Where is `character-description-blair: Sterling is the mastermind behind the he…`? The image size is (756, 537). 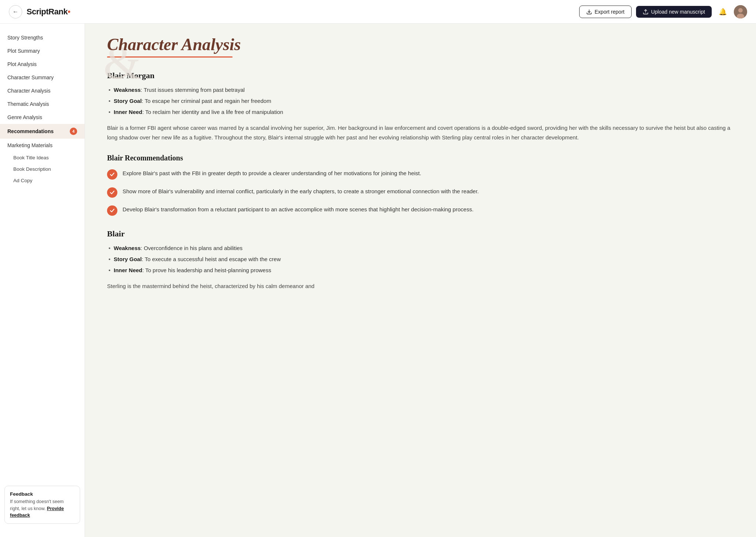
character-description-blair: Sterling is the mastermind behind the he… is located at coordinates (420, 286).